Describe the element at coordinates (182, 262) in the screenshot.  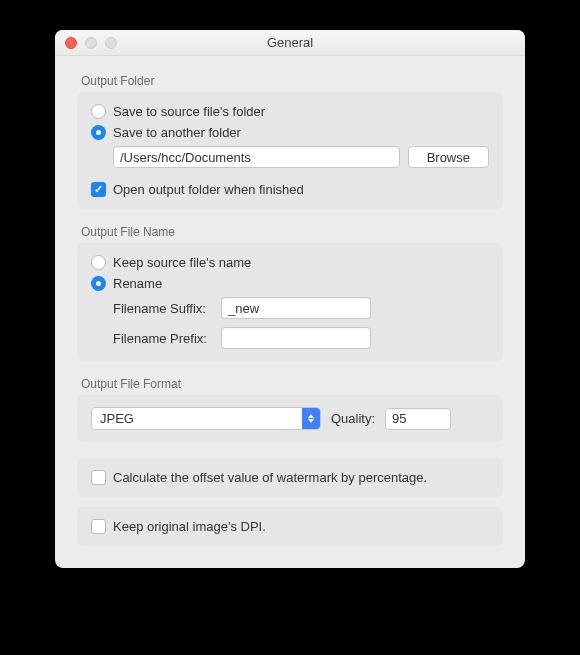
I see `keep-source-name-label: Keep source file's name` at that location.